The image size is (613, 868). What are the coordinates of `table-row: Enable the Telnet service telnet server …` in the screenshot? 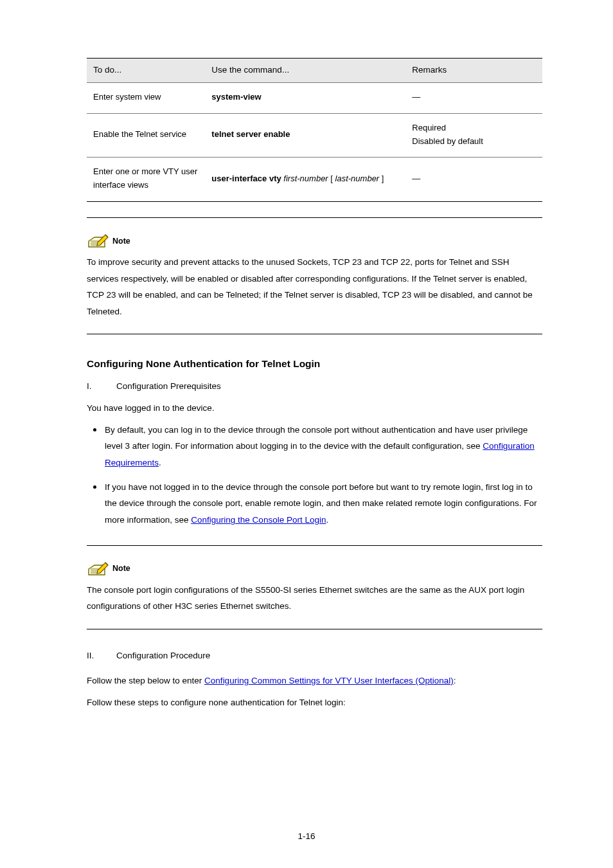 It's located at (315, 135).